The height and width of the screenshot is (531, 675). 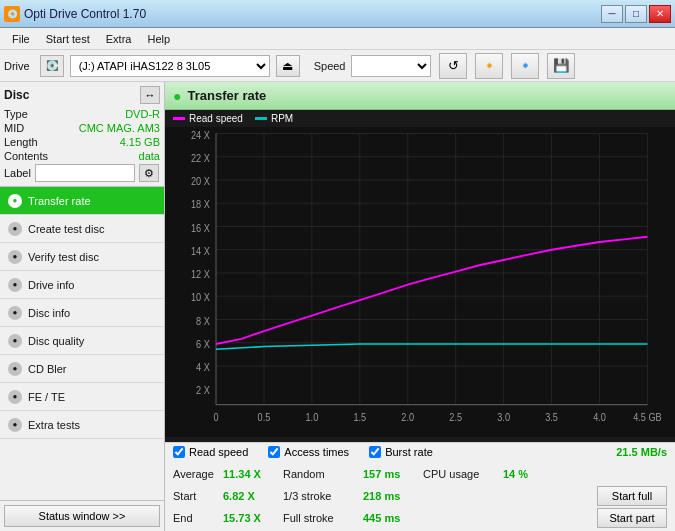 I want to click on action-btn-2: 🔹, so click(x=525, y=66).